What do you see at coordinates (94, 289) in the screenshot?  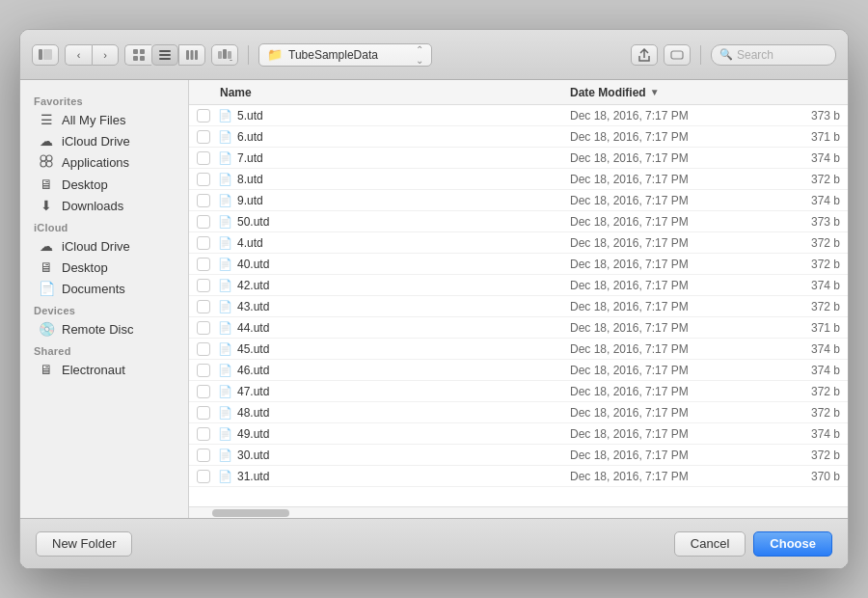 I see `sidebar-item-documents-label: Documents` at bounding box center [94, 289].